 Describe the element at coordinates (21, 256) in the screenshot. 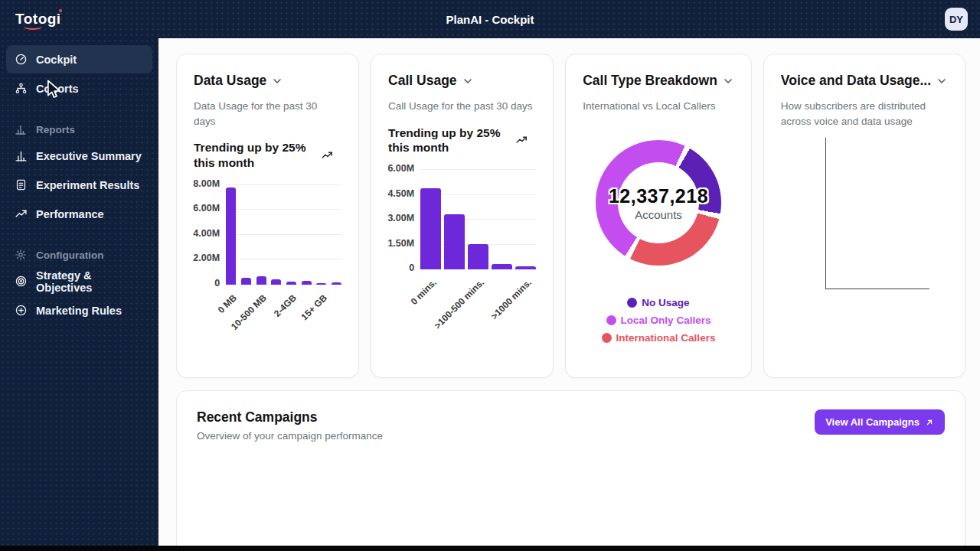

I see `gear-icon` at that location.